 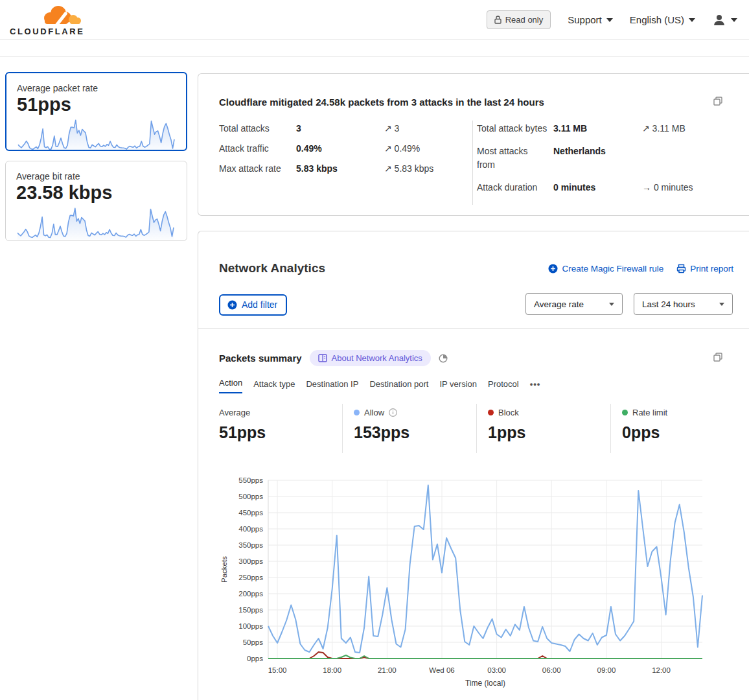 I want to click on support-menu: Support, so click(x=590, y=19).